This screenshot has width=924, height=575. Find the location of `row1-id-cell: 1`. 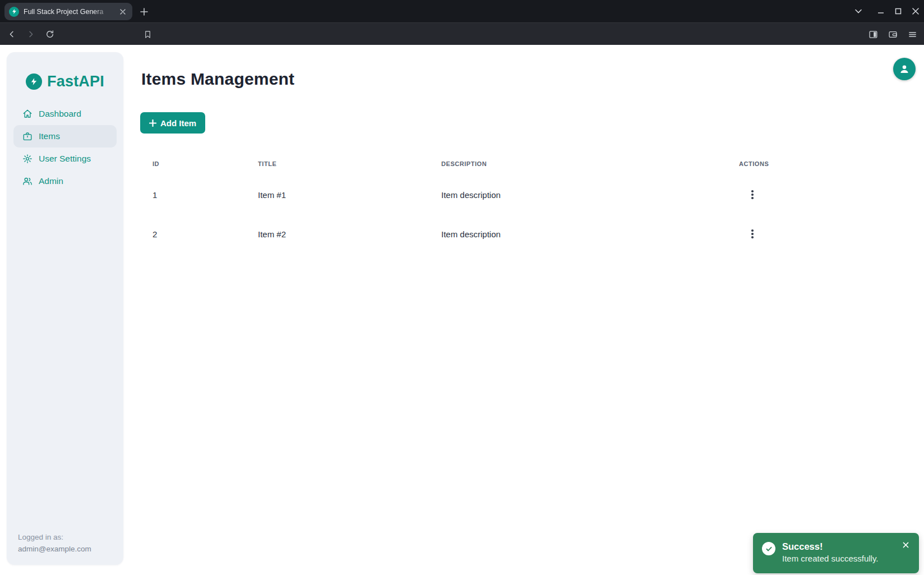

row1-id-cell: 1 is located at coordinates (205, 195).